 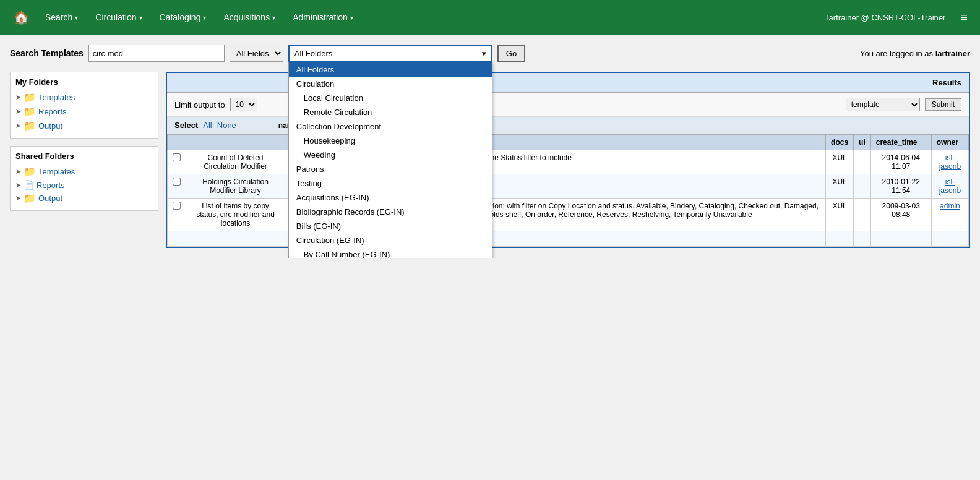 What do you see at coordinates (484, 53) in the screenshot?
I see `dropdown-arrow-icon: ▾` at bounding box center [484, 53].